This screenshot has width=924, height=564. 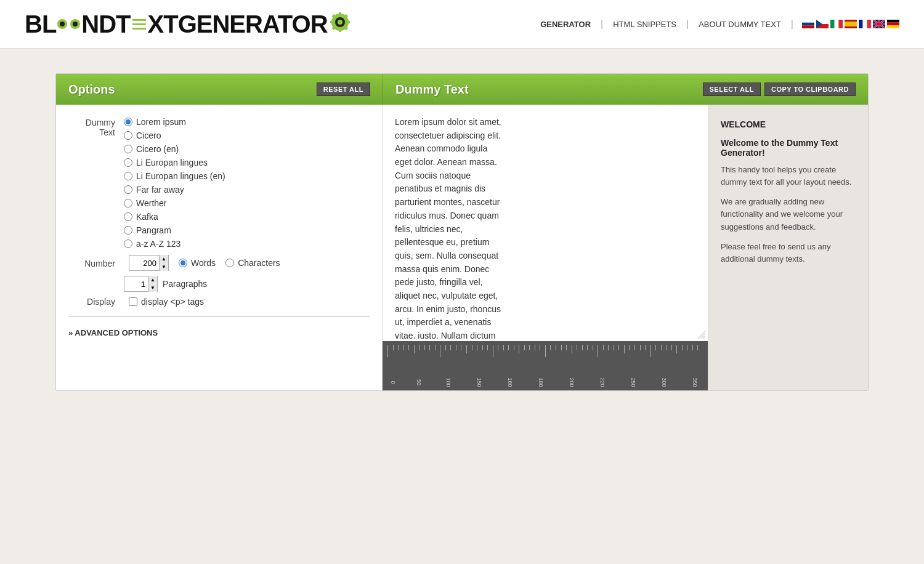 What do you see at coordinates (166, 302) in the screenshot?
I see `display-p-tags-checkbox: display <p> tags` at bounding box center [166, 302].